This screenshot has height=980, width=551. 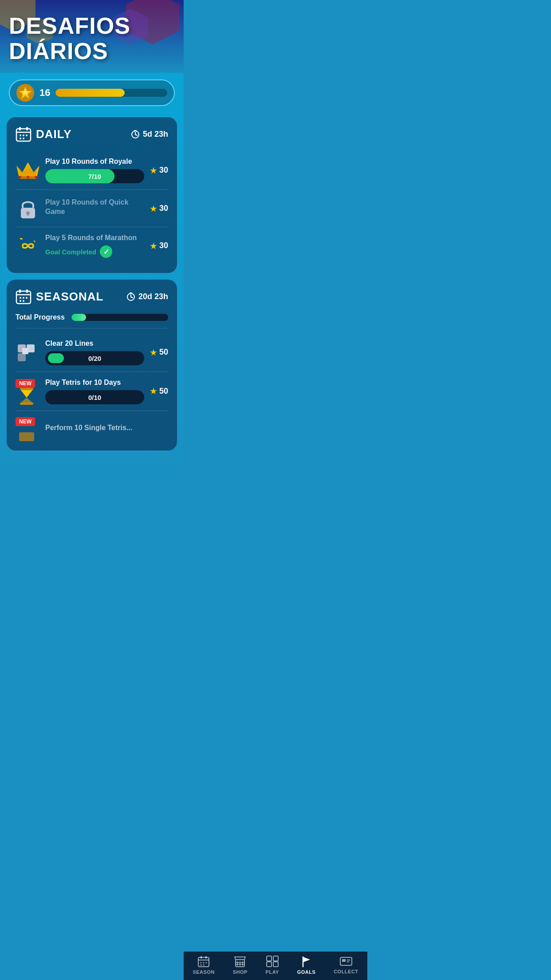 What do you see at coordinates (43, 134) in the screenshot?
I see `daily-header-left: DAILY` at bounding box center [43, 134].